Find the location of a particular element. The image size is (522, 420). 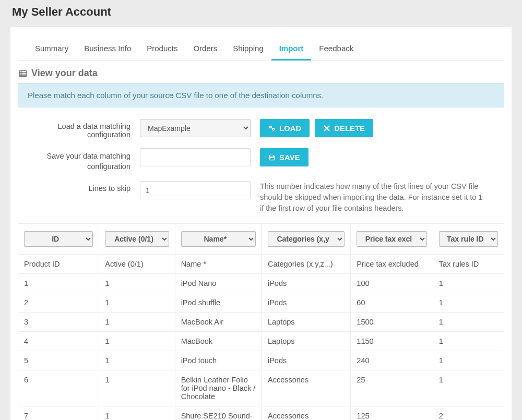

table-row: 51iPod touchiPods2401 is located at coordinates (261, 361).